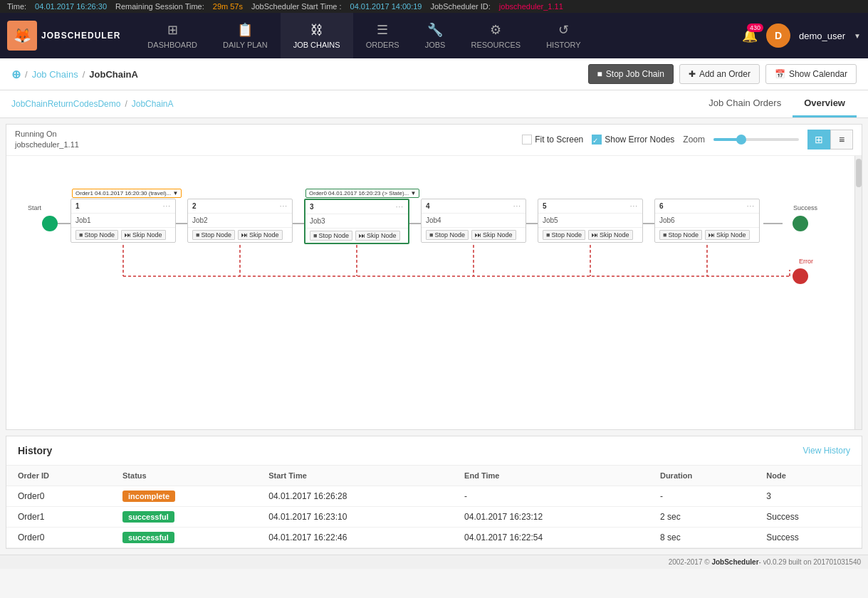  What do you see at coordinates (728, 235) in the screenshot?
I see `skip-node-6-button: ⏭ Skip Node` at bounding box center [728, 235].